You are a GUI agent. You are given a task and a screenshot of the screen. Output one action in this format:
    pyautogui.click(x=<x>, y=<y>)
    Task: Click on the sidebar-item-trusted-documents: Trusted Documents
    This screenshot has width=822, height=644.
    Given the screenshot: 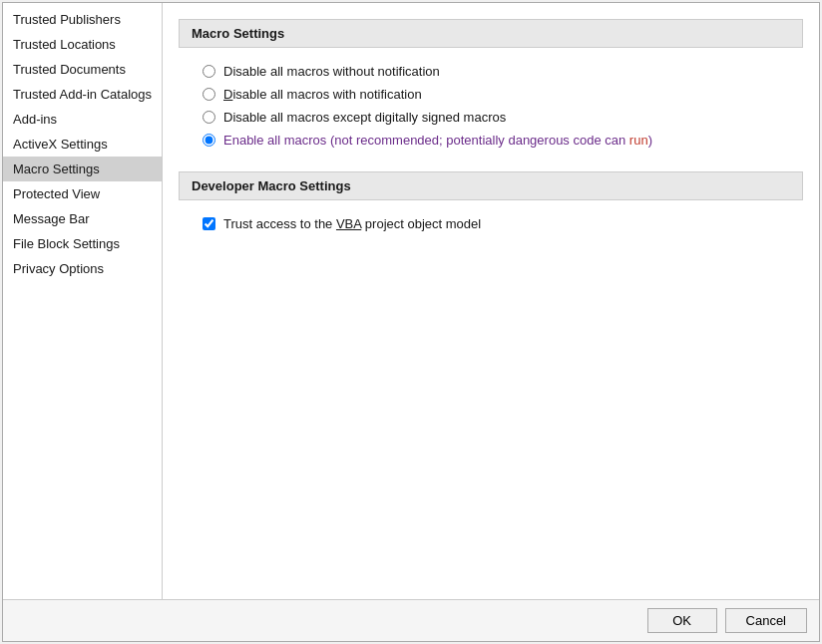 What is the action you would take?
    pyautogui.click(x=82, y=70)
    